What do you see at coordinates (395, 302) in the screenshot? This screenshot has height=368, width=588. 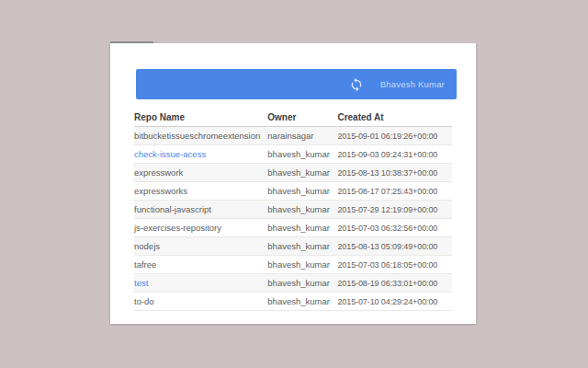 I see `created-at-cell: 2015-07-10 04:29:24+00:00` at bounding box center [395, 302].